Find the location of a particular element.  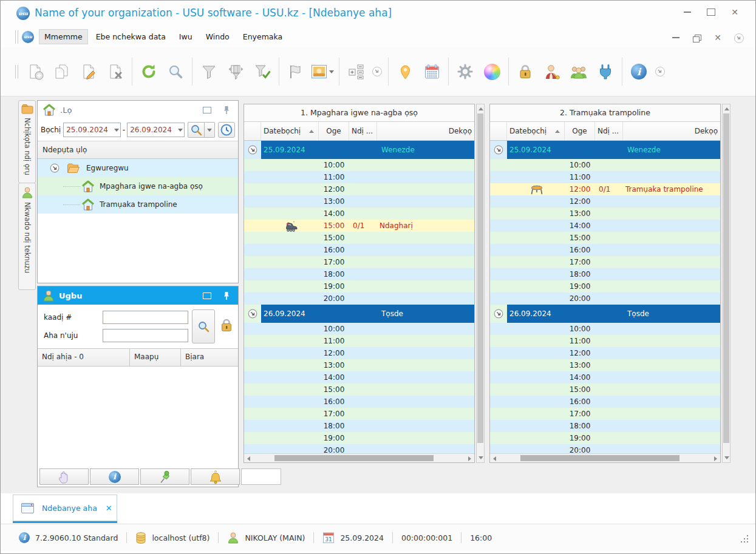

toolbar-drag-handle is located at coordinates (17, 72).